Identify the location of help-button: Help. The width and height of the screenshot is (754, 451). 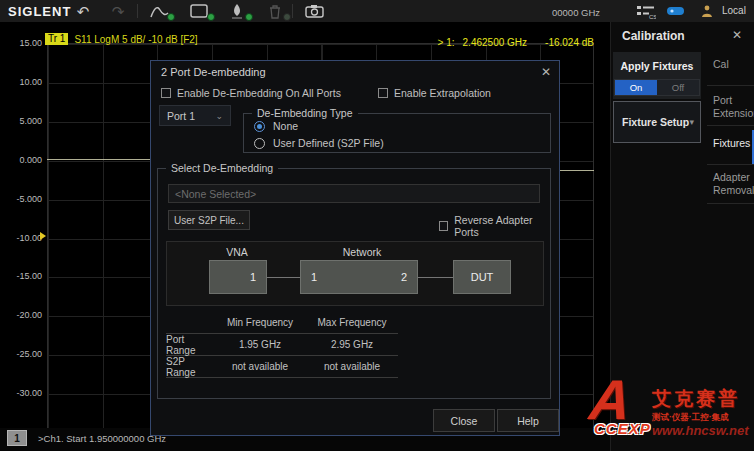
(528, 420).